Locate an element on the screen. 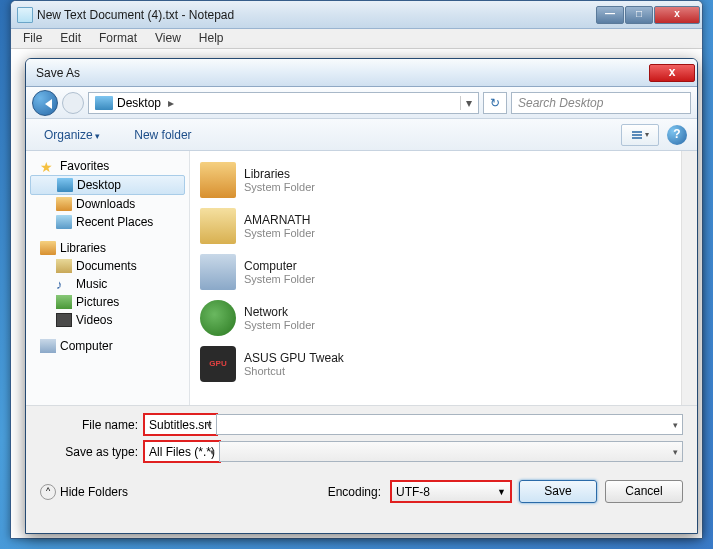 Image resolution: width=713 pixels, height=549 pixels. hide-folders-button: ^ Hide Folders is located at coordinates (84, 492).